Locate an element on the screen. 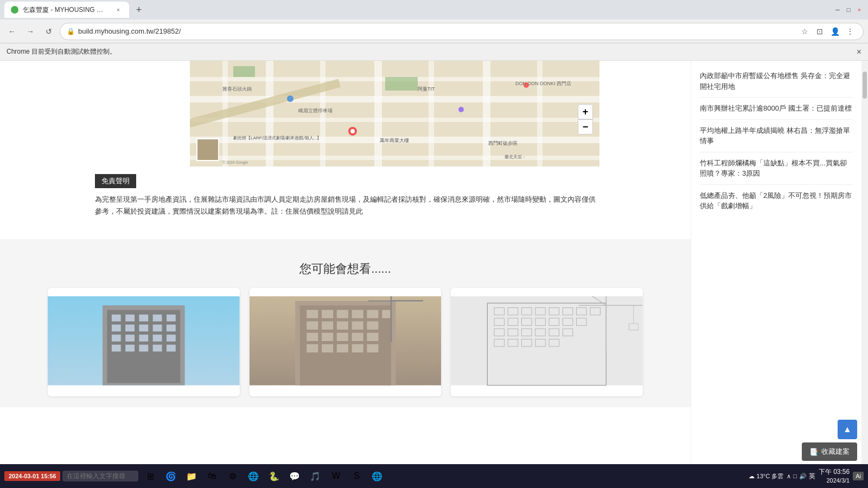 The height and width of the screenshot is (488, 868). notification-text: Chrome 目前受到自動測試軟體控制。 is located at coordinates (61, 52).